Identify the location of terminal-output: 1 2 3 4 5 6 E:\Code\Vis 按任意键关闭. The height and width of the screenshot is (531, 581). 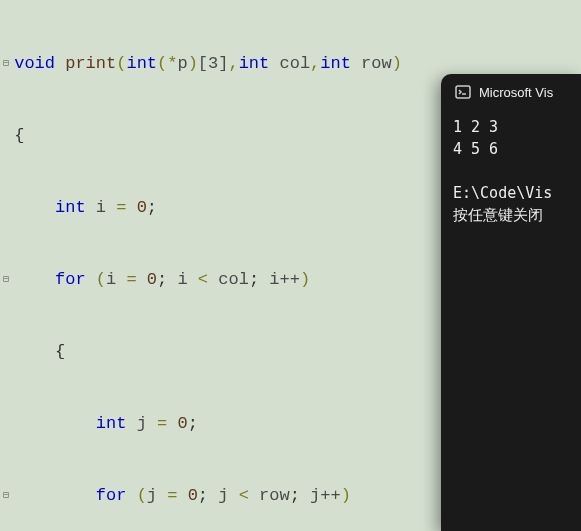
(511, 171).